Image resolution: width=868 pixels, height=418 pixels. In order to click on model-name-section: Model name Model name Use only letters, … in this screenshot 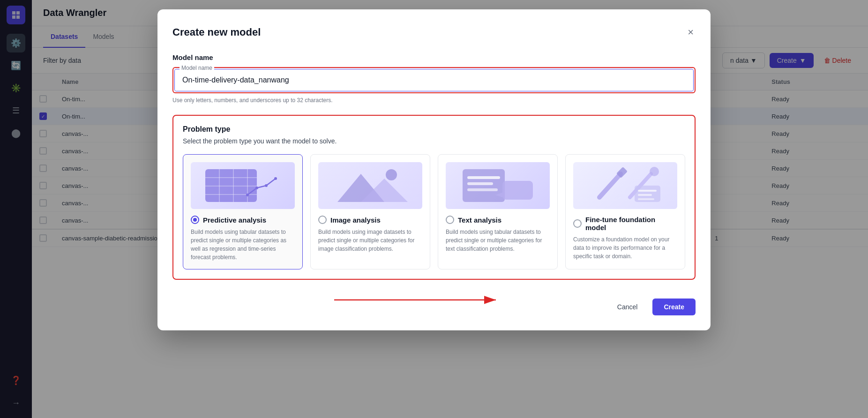, I will do `click(434, 79)`.